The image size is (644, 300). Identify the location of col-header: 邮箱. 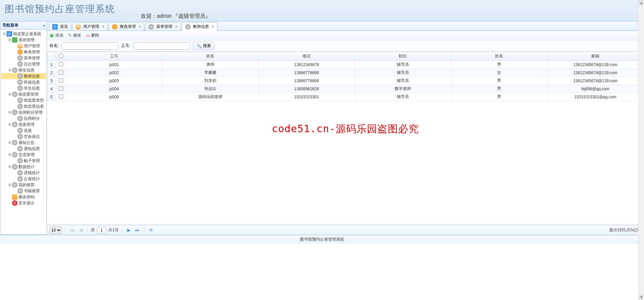
(596, 56).